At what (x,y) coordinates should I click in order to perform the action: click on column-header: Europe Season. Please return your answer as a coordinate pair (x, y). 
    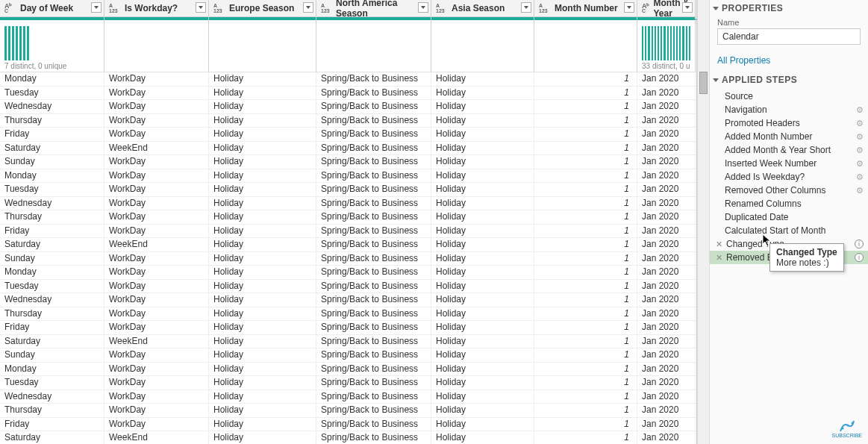
    Looking at the image, I should click on (263, 8).